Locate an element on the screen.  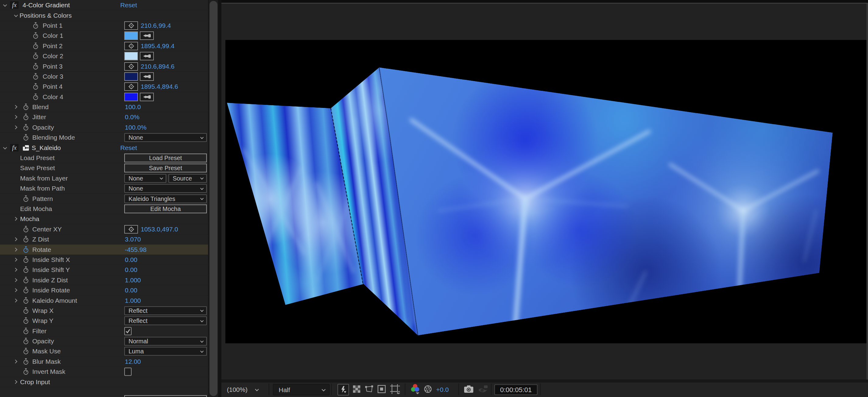
grid-guides-icon is located at coordinates (395, 390).